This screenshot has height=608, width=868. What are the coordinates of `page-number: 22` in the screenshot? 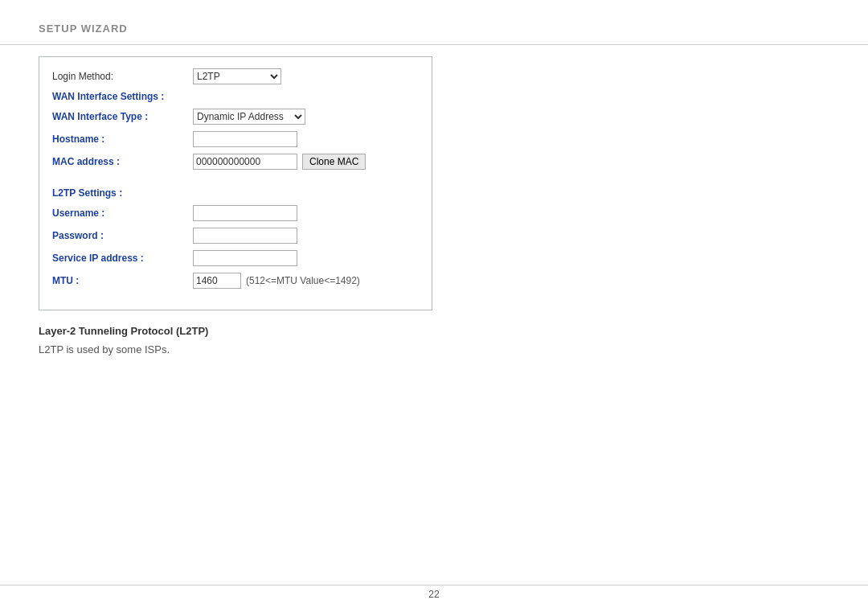 It's located at (434, 594).